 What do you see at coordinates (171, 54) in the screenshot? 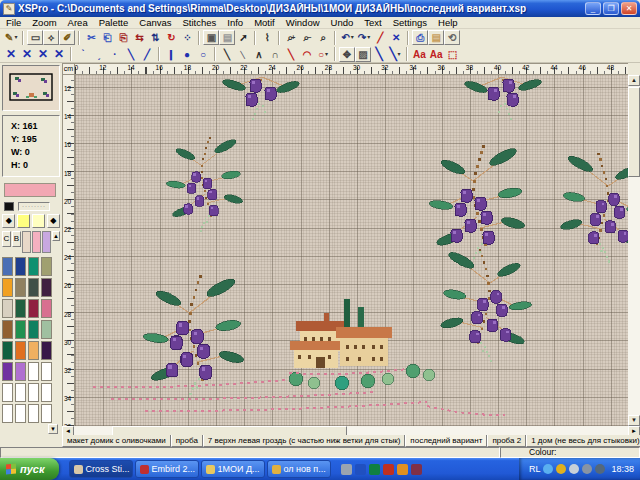
I see `vertical-stitch-button: ❙` at bounding box center [171, 54].